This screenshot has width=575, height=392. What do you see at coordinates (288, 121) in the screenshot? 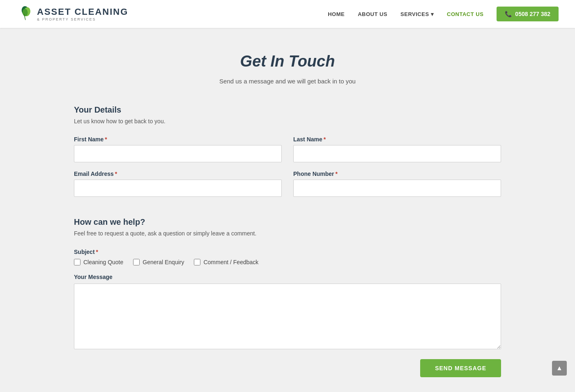
I see `your-details-desc: Let us know how to get back to you.` at bounding box center [288, 121].